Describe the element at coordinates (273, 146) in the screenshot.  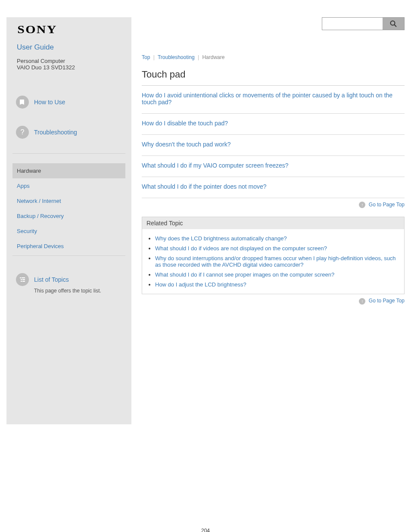
I see `topic-item: Why doesn't the touch pad work?` at that location.